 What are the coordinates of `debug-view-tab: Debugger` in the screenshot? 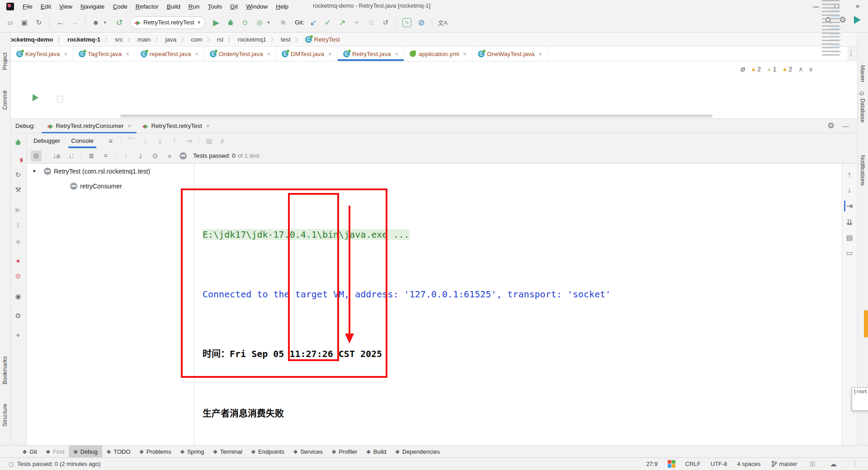 It's located at (47, 141).